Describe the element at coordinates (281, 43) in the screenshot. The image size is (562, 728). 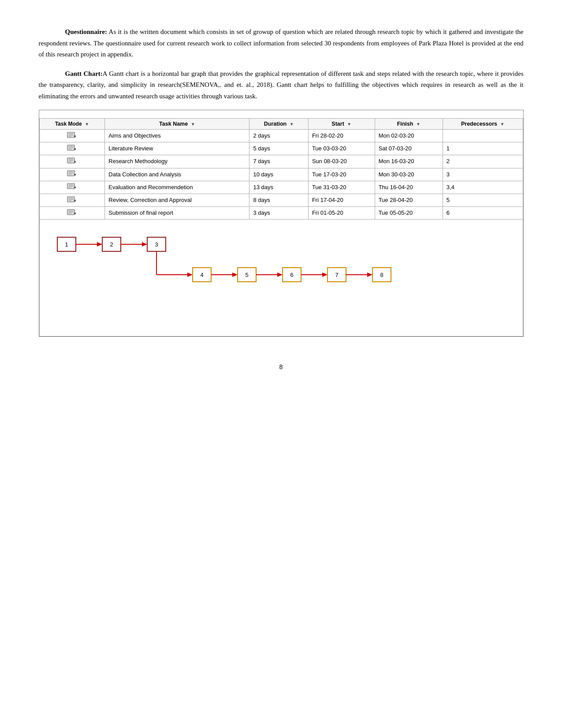
I see `questionnaire-text: As it is the written document which cons…` at that location.